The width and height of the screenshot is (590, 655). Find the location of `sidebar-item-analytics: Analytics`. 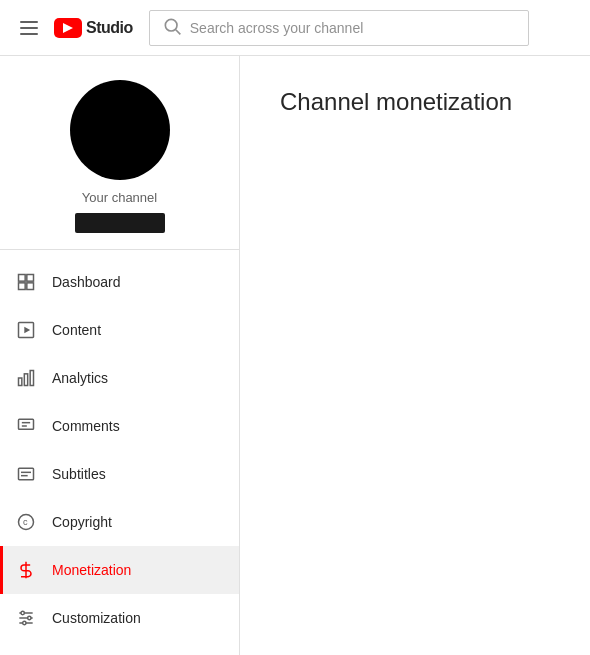

sidebar-item-analytics: Analytics is located at coordinates (120, 378).